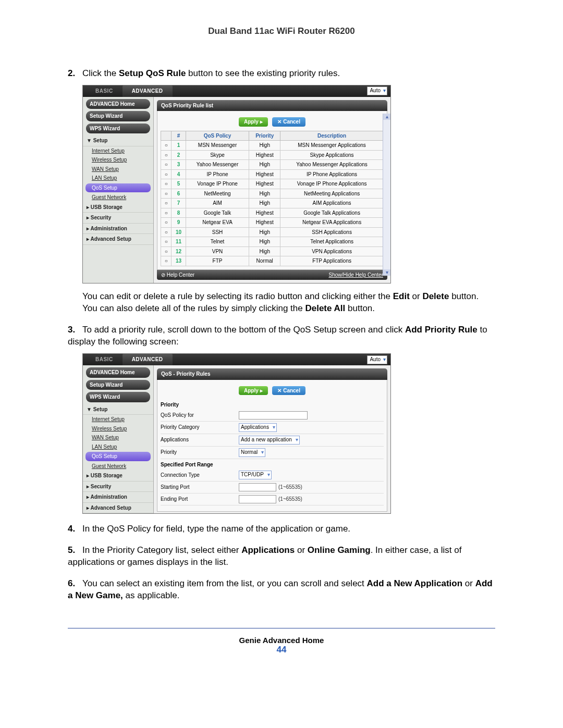  What do you see at coordinates (178, 135) in the screenshot?
I see `table-header: #` at bounding box center [178, 135].